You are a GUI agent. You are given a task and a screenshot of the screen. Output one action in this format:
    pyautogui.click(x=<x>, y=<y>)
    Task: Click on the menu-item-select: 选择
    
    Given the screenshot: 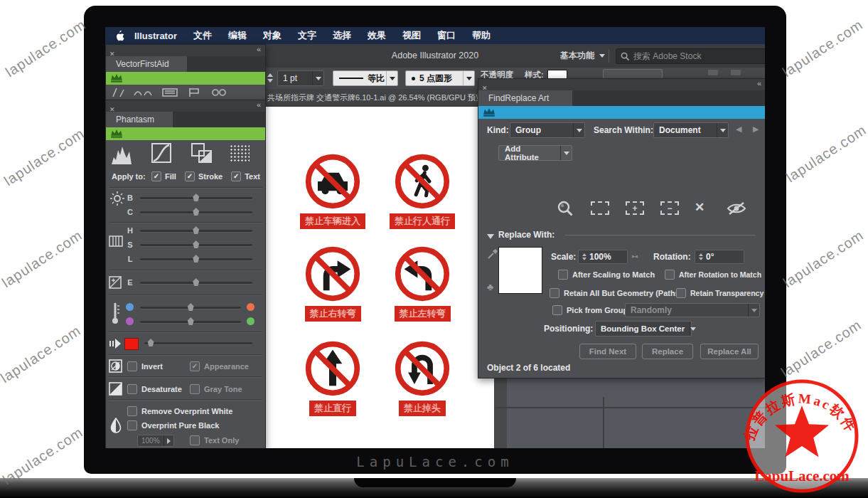 What is the action you would take?
    pyautogui.click(x=342, y=36)
    